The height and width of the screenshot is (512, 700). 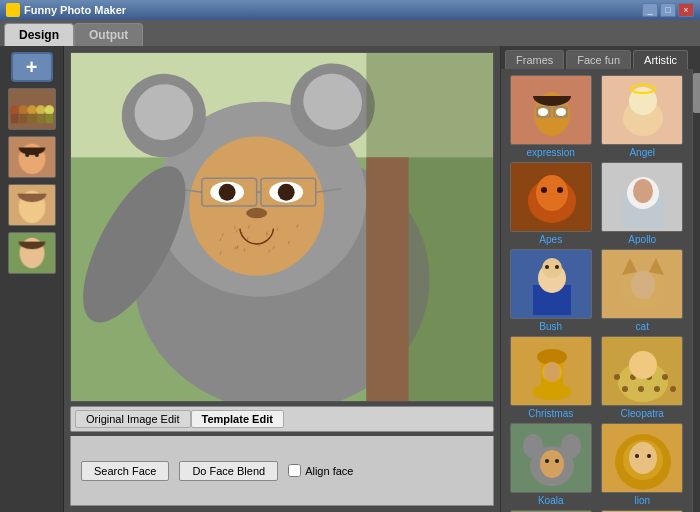 What do you see at coordinates (686, 10) in the screenshot?
I see `close-button: ×` at bounding box center [686, 10].